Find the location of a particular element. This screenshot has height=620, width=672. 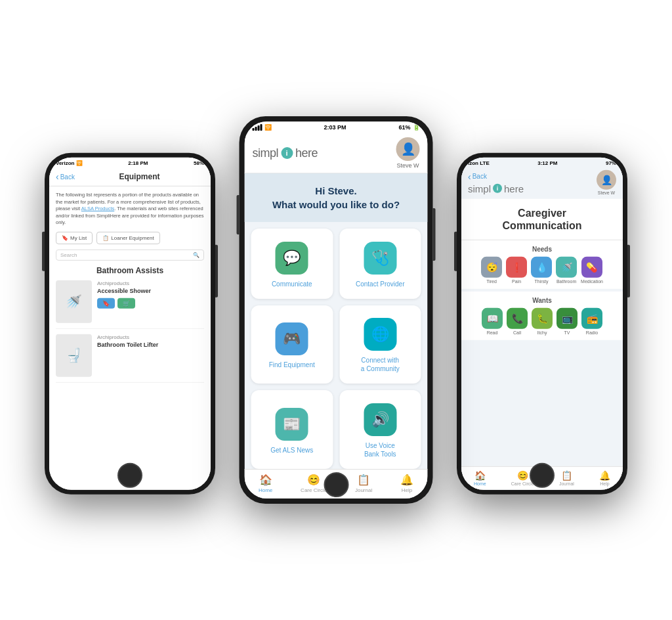

voice-bank-label: Use Voice Bank Tools is located at coordinates (381, 450).